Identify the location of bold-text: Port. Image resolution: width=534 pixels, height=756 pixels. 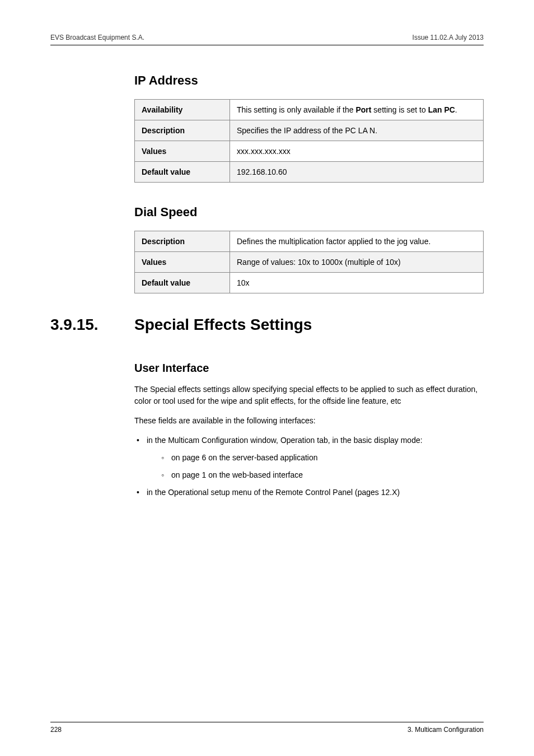
(363, 110).